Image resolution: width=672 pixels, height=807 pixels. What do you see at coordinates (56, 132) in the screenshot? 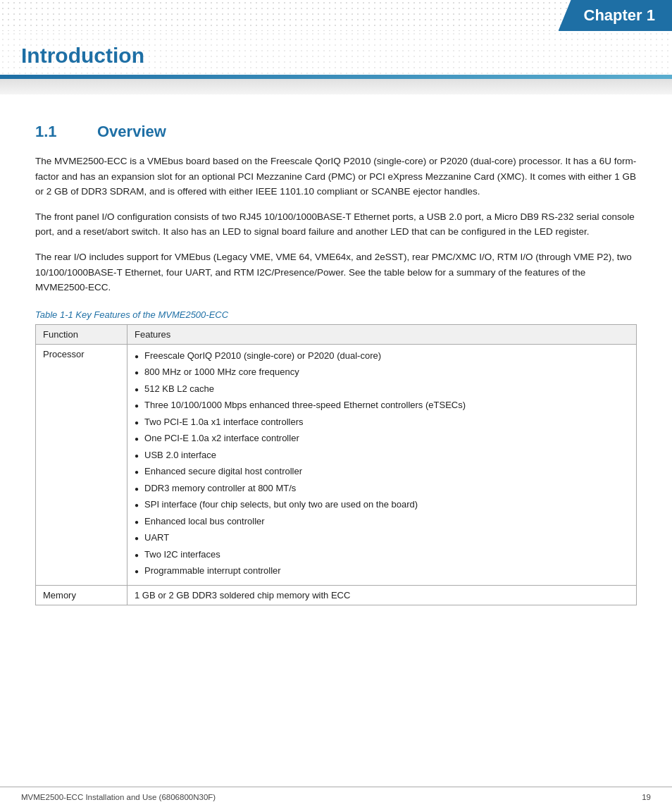
I see `section-number: 1.1` at bounding box center [56, 132].